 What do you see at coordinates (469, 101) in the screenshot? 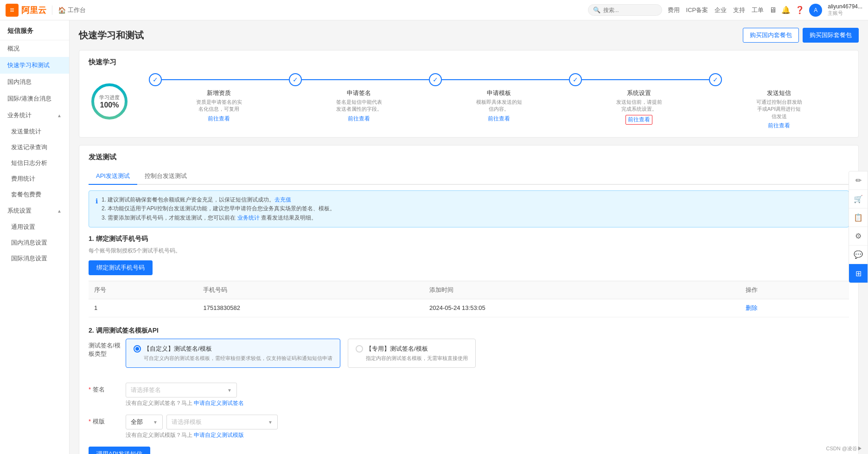
I see `learning-section: 学习进度 100% ✓ 新增资质 资质是申请签名的实名化信息，可复` at bounding box center [469, 101].